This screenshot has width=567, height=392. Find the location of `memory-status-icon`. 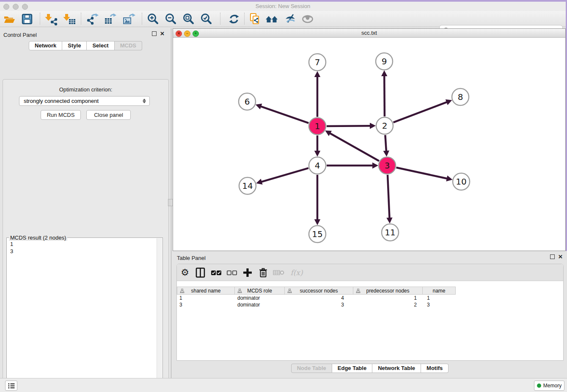

memory-status-icon is located at coordinates (539, 386).